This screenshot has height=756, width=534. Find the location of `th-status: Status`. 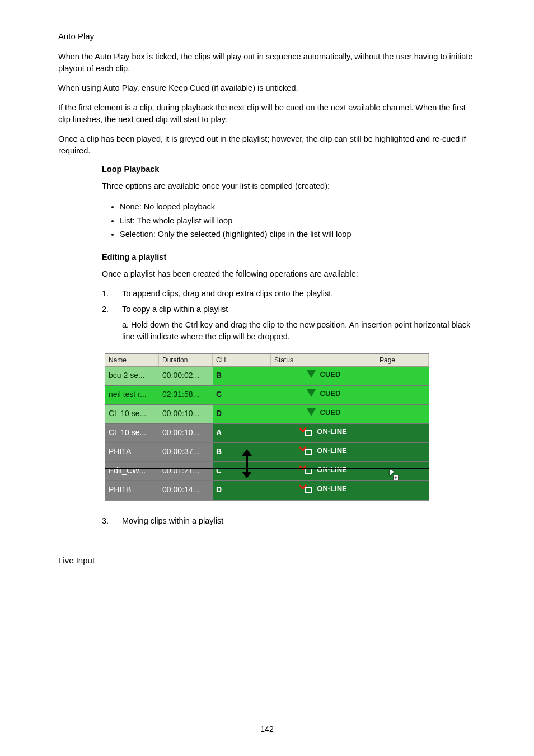

th-status: Status is located at coordinates (324, 360).